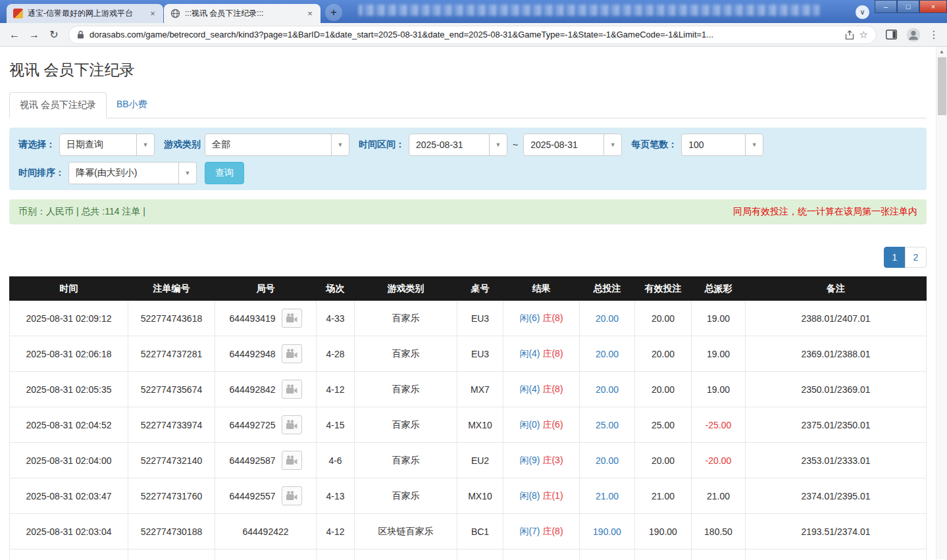 This screenshot has height=560, width=947. Describe the element at coordinates (69, 496) in the screenshot. I see `cell-time: 2025-08-31 02:03:47` at that location.